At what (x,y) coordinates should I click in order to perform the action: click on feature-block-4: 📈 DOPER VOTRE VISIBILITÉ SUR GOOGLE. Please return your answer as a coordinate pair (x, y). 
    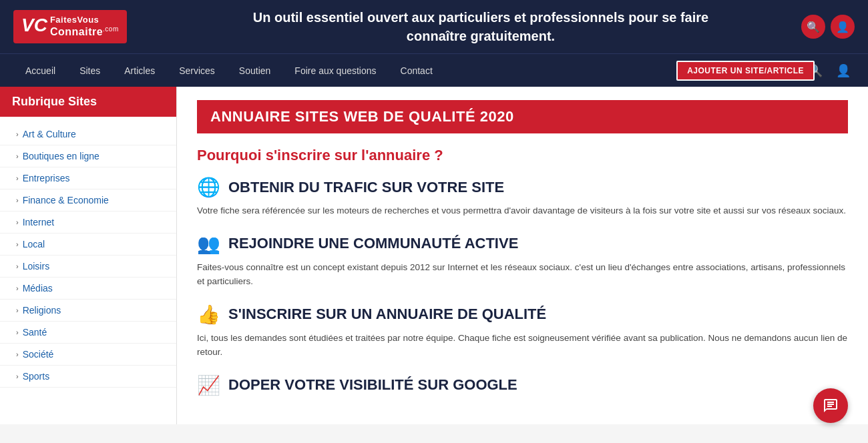
    Looking at the image, I should click on (522, 386).